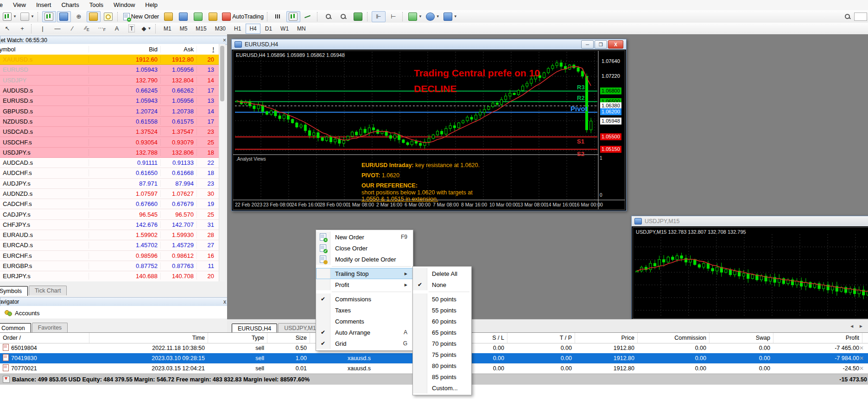 The image size is (868, 399). What do you see at coordinates (364, 332) in the screenshot?
I see `menu-item-auto-arrange: ✔Auto ArrangeA` at bounding box center [364, 332].